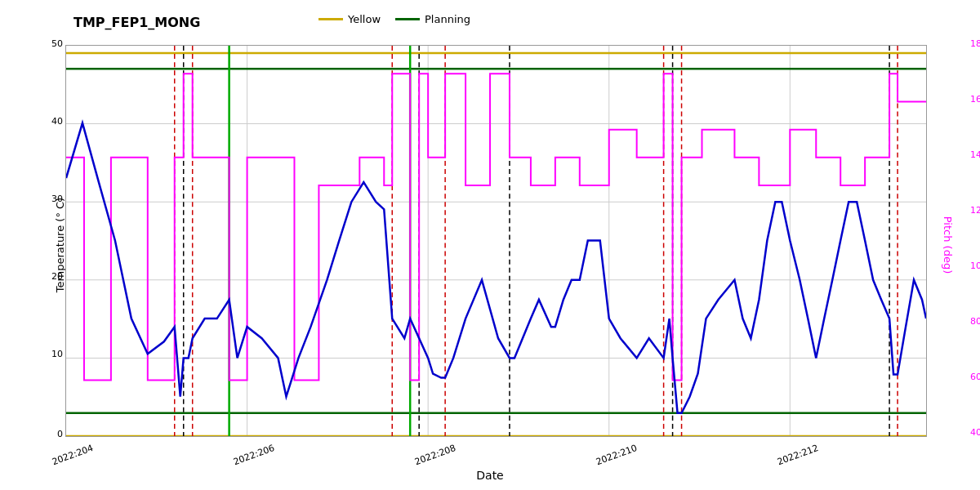 The width and height of the screenshot is (980, 490). What do you see at coordinates (947, 245) in the screenshot?
I see `y-right-axis-label: Pitch (deg)` at bounding box center [947, 245].